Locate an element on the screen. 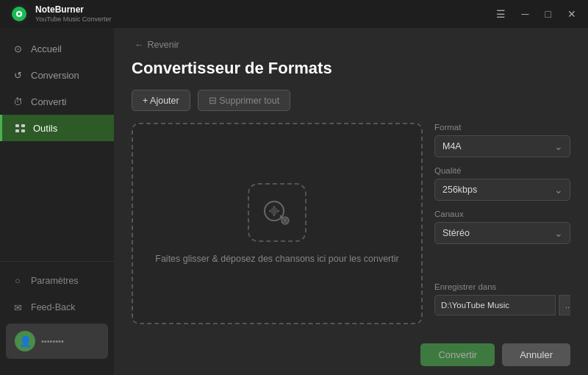 The width and height of the screenshot is (588, 375). delete-all-button: ⊟ Supprimer tout is located at coordinates (244, 100).